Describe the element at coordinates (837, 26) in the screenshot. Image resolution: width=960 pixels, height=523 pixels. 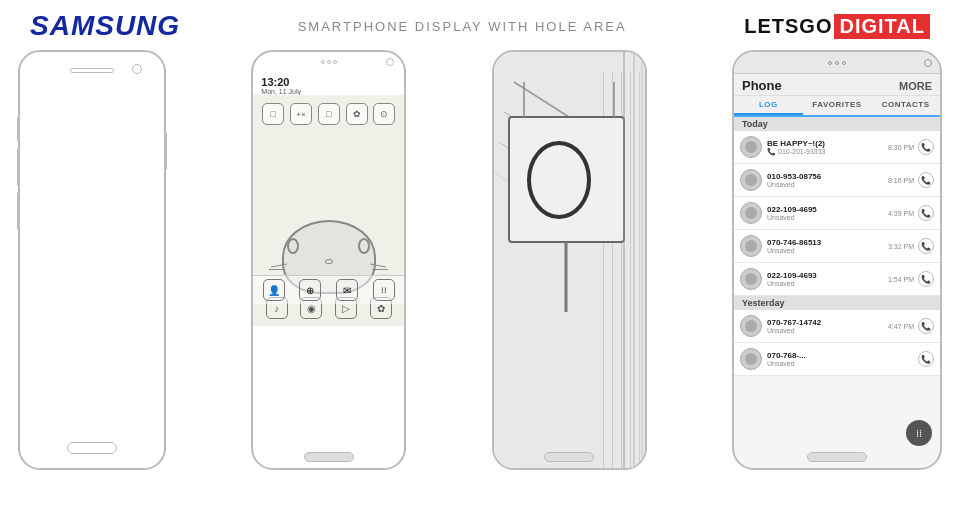
I see `letsgo-logo: LETSGODIGITAL` at that location.